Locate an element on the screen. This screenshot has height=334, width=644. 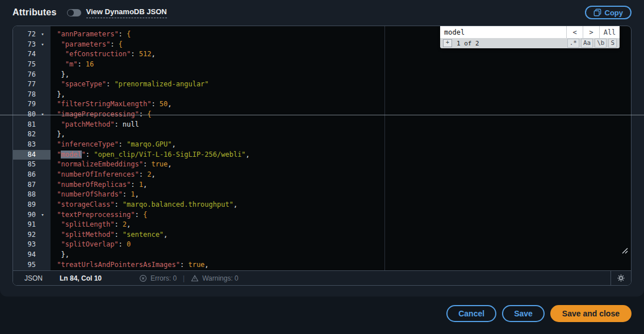
gutter-line-number: 91 is located at coordinates (32, 225).